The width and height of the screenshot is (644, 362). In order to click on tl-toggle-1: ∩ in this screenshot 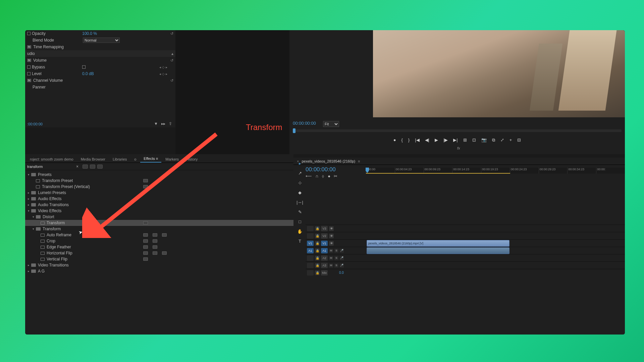, I will do `click(317, 176)`.